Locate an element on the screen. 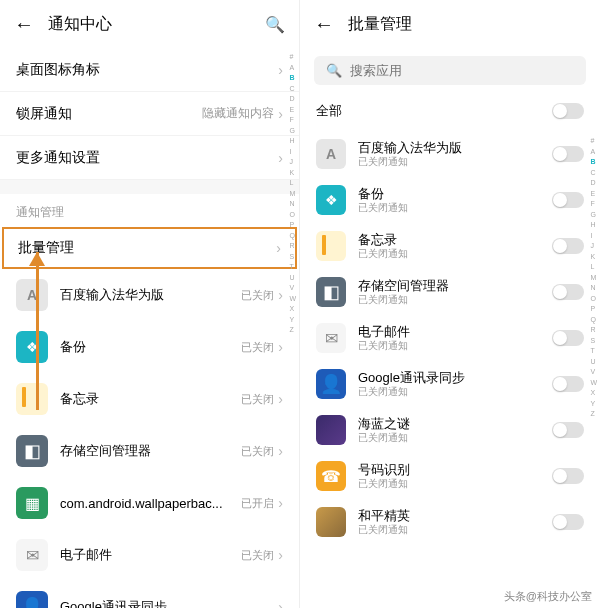 Image resolution: width=600 pixels, height=608 pixels. row-more-settings: 更多通知设置 › is located at coordinates (150, 158).